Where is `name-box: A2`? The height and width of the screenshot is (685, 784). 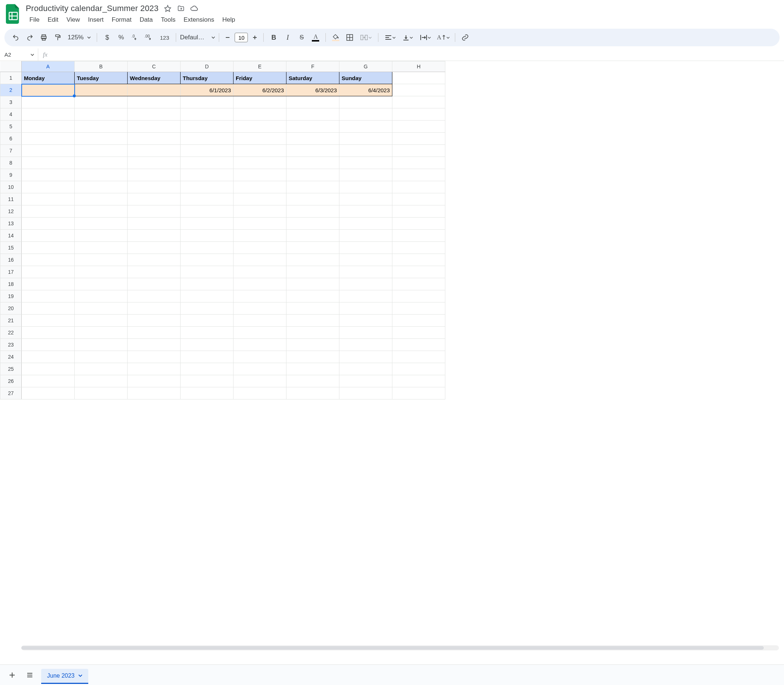 name-box: A2 is located at coordinates (19, 55).